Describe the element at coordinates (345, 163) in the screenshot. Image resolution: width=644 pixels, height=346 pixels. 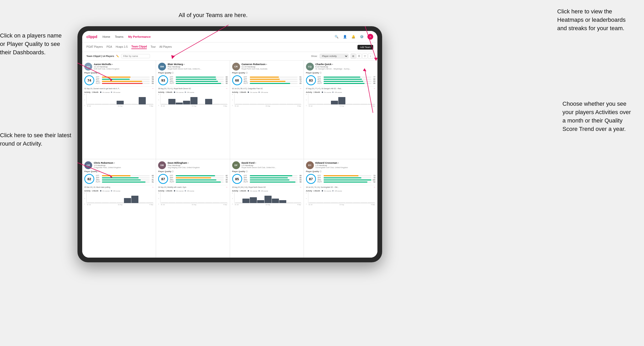
I see `player-name: Edward Crossman ●` at that location.